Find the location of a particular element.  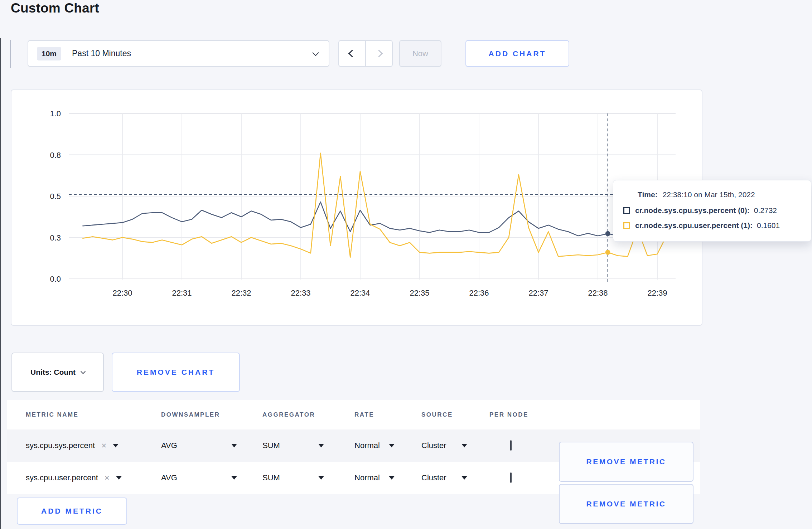

metric-name-chip: sys.cpu.sys.percent × is located at coordinates (93, 446).